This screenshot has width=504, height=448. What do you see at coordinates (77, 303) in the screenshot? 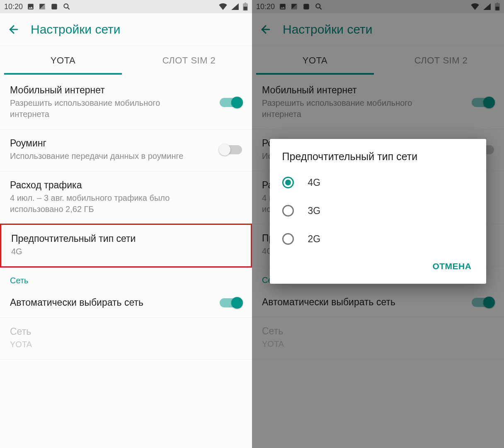
I see `item-title: Автоматически выбирать сеть` at bounding box center [77, 303].